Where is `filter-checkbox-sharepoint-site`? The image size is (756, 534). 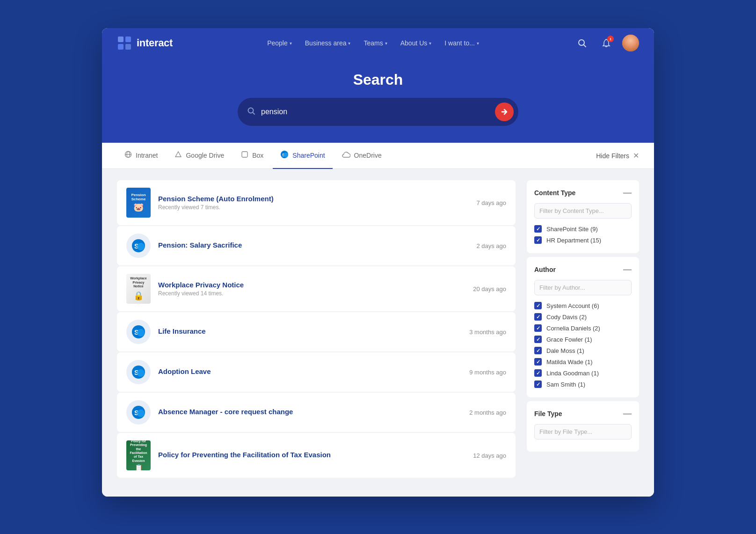
filter-checkbox-sharepoint-site is located at coordinates (538, 229).